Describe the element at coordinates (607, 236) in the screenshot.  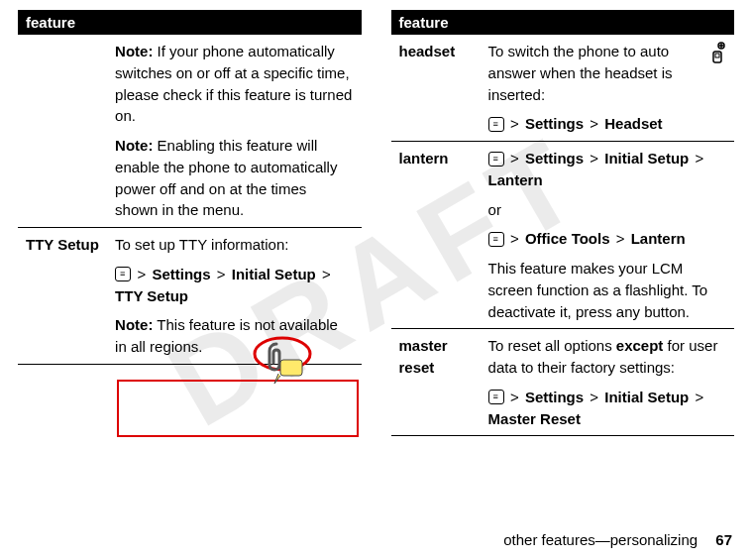
I see `description-cell: ≡ > Settings > Initial Setup > Lantern o…` at that location.